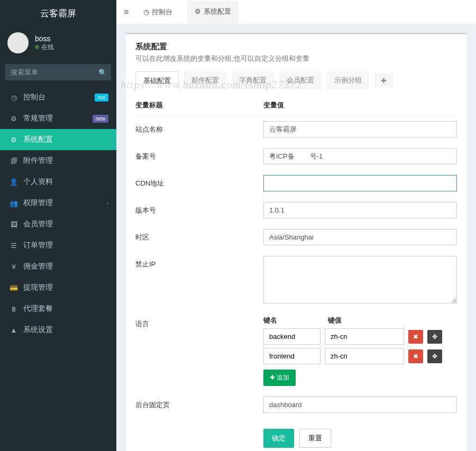 The height and width of the screenshot is (451, 476). I want to click on version-label: 版本号, so click(199, 208).